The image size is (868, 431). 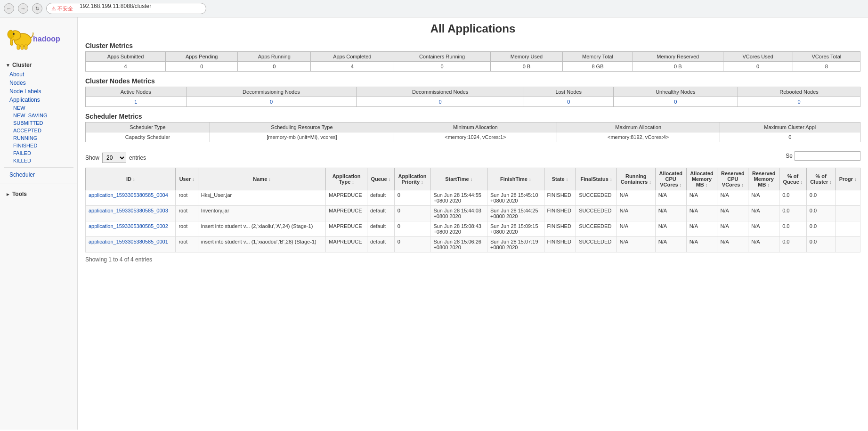 I want to click on page-title: All Applications, so click(x=473, y=29).